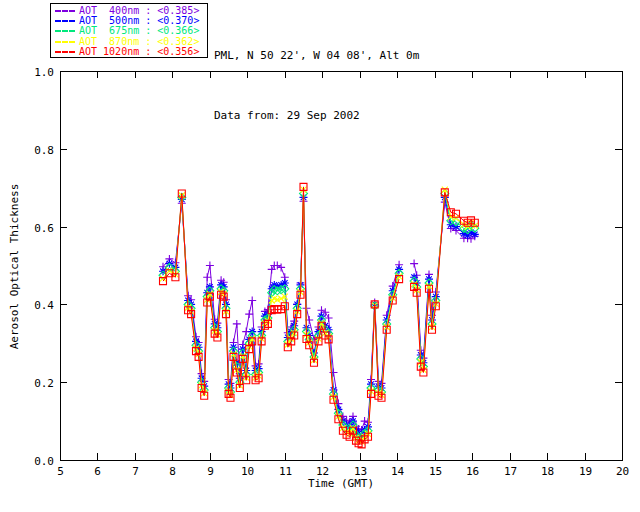 This screenshot has width=640, height=512. I want to click on series-line-aot-870nm, so click(444, 280).